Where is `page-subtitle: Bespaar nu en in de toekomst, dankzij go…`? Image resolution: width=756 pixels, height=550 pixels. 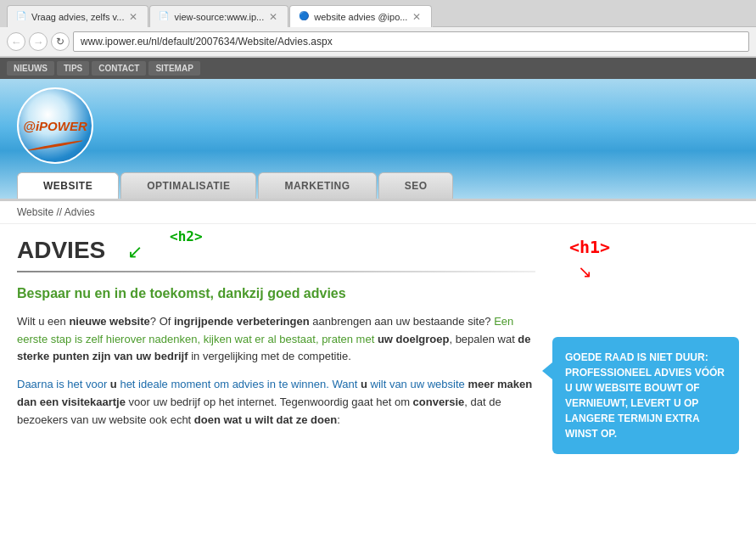 page-subtitle: Bespaar nu en in de toekomst, dankzij go… is located at coordinates (277, 294).